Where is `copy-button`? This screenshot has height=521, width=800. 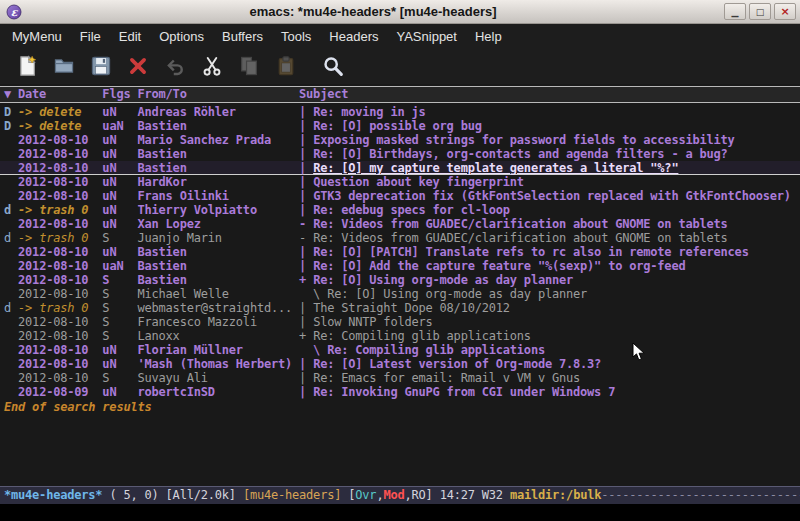 copy-button is located at coordinates (249, 66).